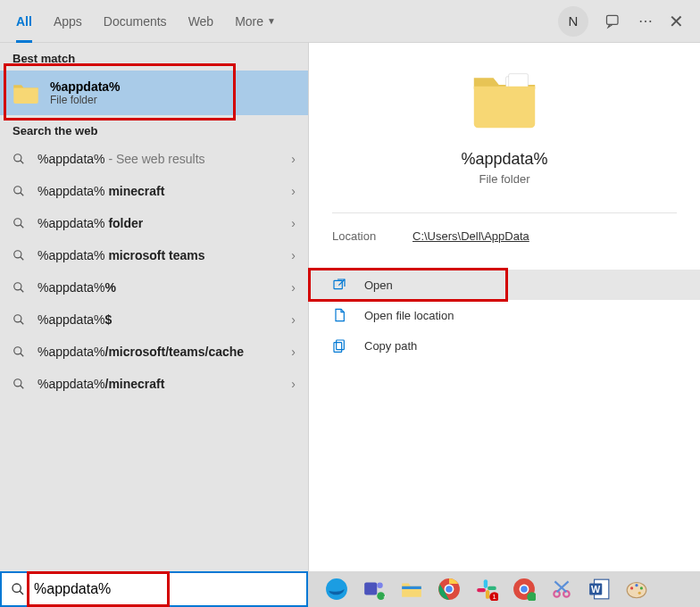 This screenshot has height=607, width=700. I want to click on file-location-icon, so click(343, 315).